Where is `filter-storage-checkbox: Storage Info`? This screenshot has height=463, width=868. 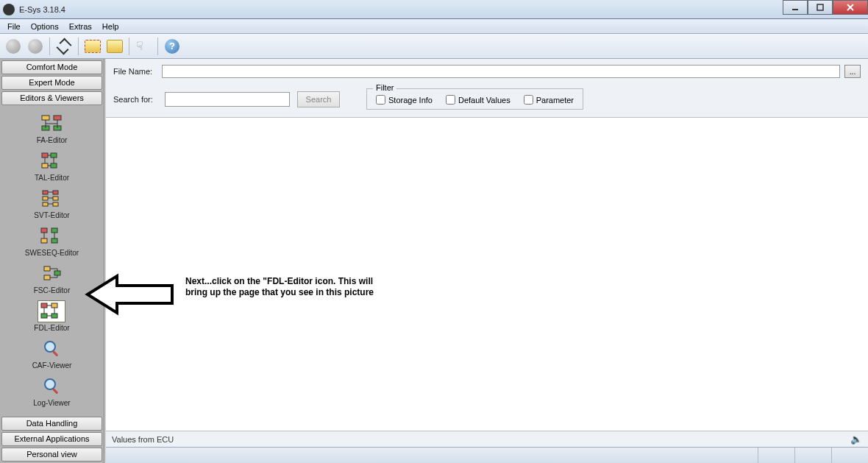
filter-storage-checkbox: Storage Info is located at coordinates (405, 100).